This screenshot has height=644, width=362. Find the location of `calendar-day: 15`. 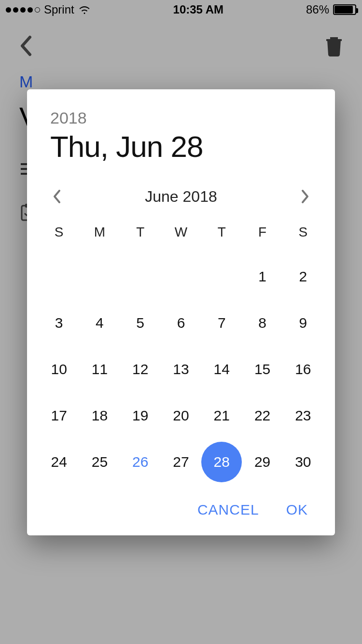

calendar-day: 15 is located at coordinates (262, 369).